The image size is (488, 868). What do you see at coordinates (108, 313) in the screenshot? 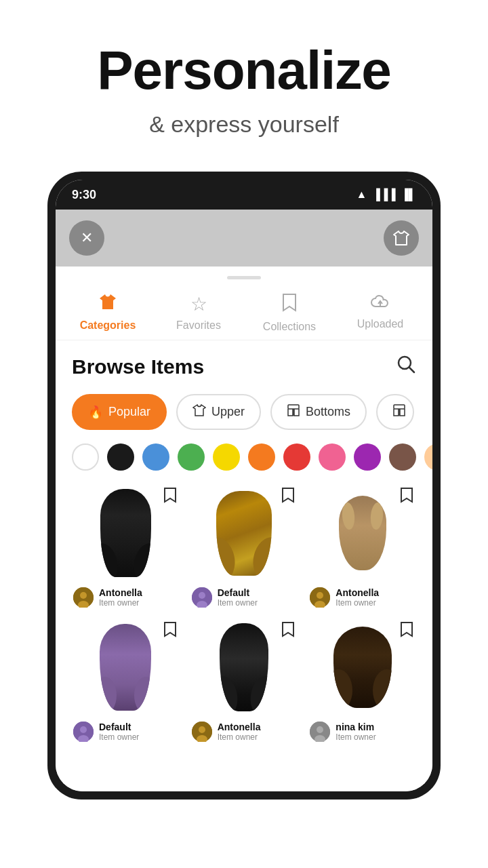
I see `tab-categories: Categories` at bounding box center [108, 313].